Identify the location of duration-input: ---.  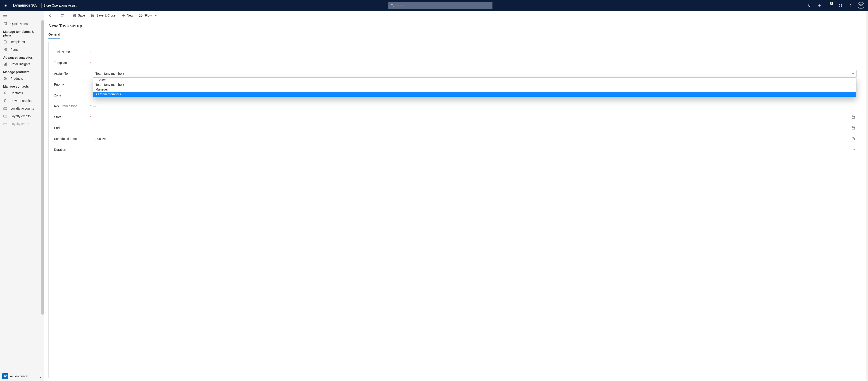
(475, 150).